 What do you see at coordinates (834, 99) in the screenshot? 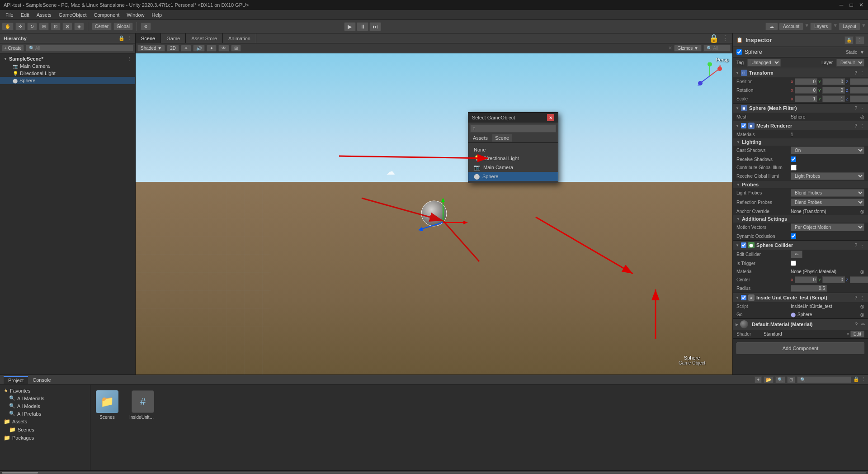
I see `scale-y` at bounding box center [834, 99].